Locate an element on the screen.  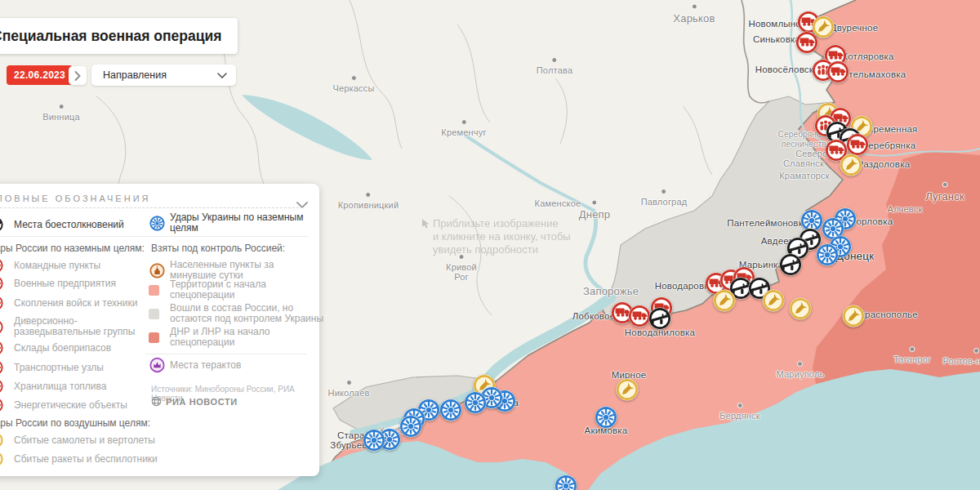
legend-item: Склады боеприпасов is located at coordinates (56, 348).